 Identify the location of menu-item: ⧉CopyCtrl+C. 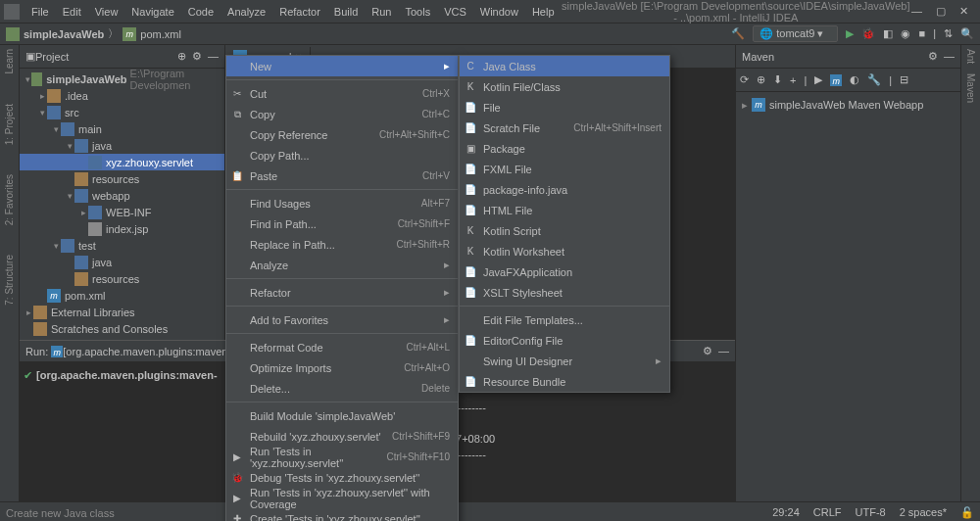
(342, 114).